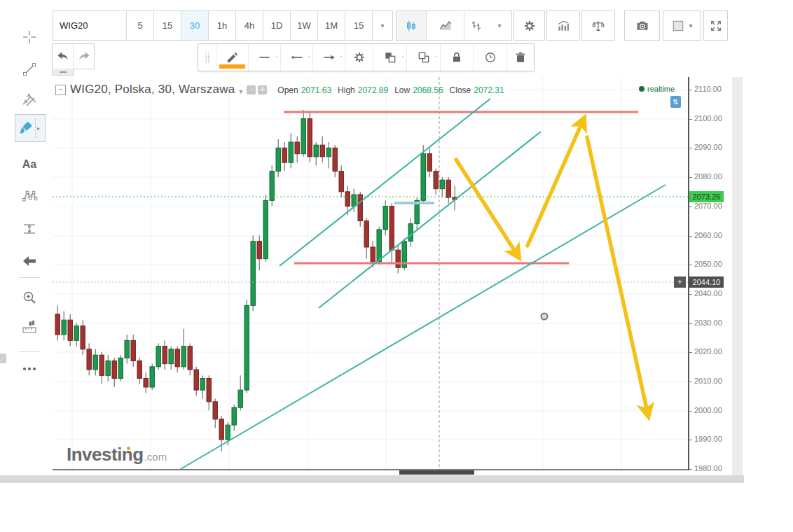  I want to click on lock-drawings-button, so click(457, 57).